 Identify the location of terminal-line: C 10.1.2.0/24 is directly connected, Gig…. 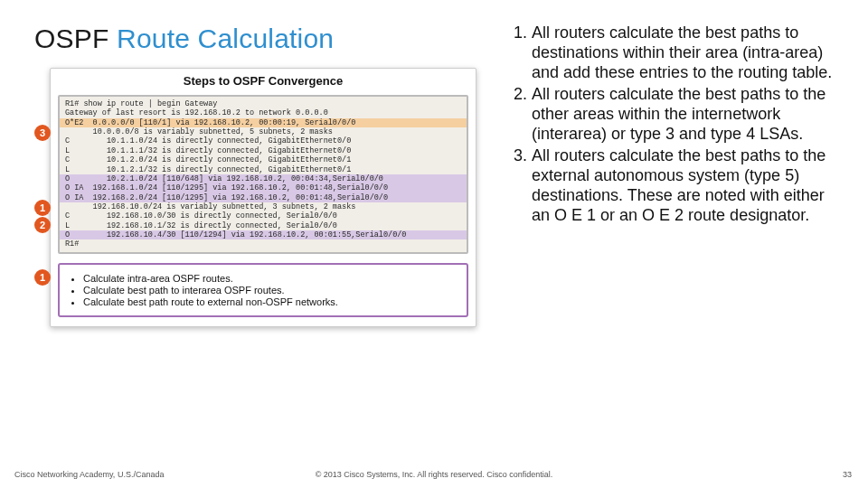
(263, 160).